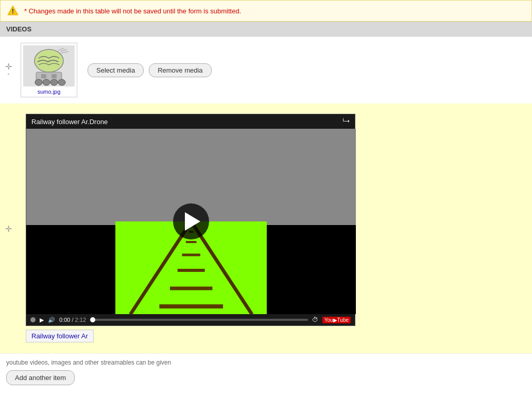 This screenshot has height=413, width=532. Describe the element at coordinates (115, 70) in the screenshot. I see `select-media-button: Select media` at that location.